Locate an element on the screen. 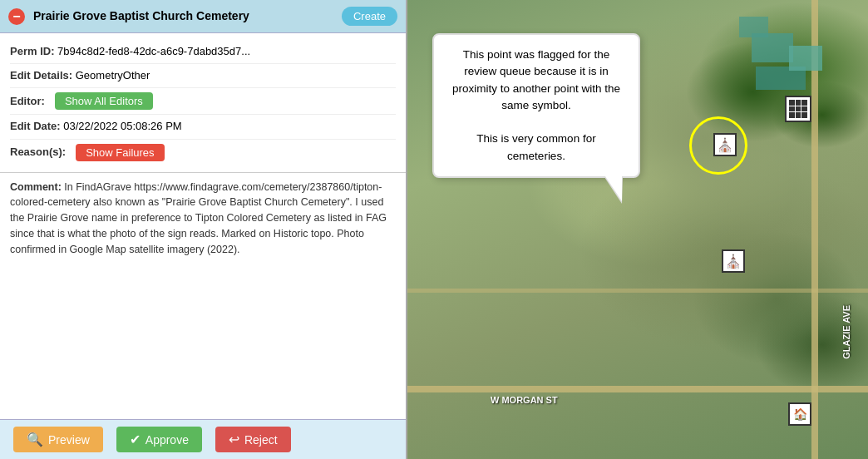 The image size is (868, 459). cemetery-marker-lower: ⛪ is located at coordinates (733, 261).